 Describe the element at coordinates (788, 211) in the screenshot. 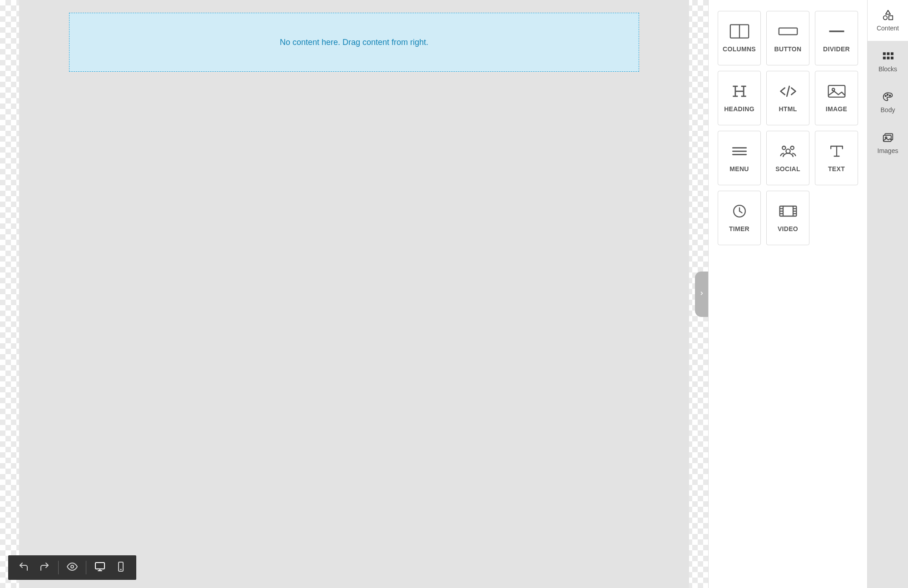

I see `video-icon` at that location.